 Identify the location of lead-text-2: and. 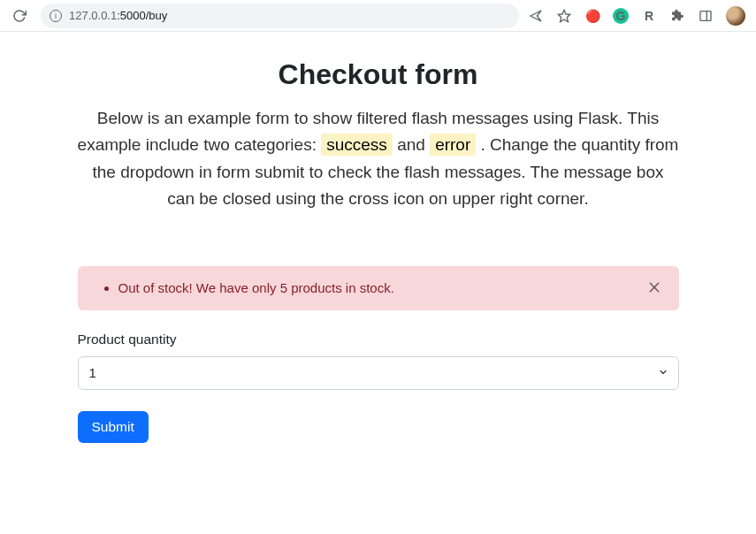
(411, 145).